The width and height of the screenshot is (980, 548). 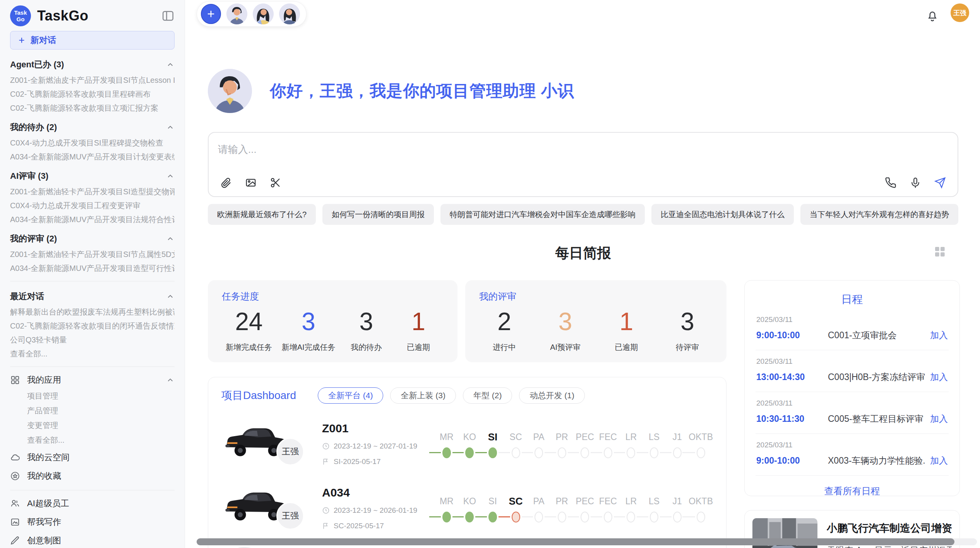 What do you see at coordinates (15, 541) in the screenshot?
I see `pen-icon` at bounding box center [15, 541].